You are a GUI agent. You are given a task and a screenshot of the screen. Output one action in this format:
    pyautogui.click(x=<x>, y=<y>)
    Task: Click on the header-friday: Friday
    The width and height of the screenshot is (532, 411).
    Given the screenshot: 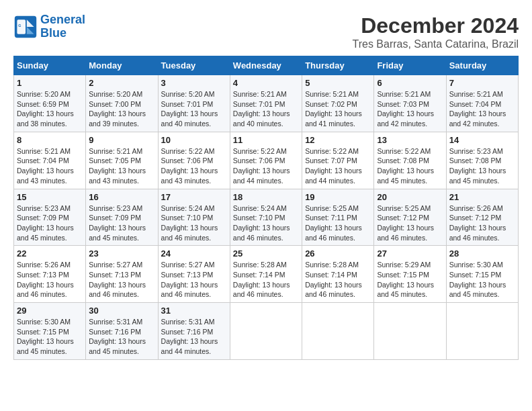 What is the action you would take?
    pyautogui.click(x=410, y=66)
    